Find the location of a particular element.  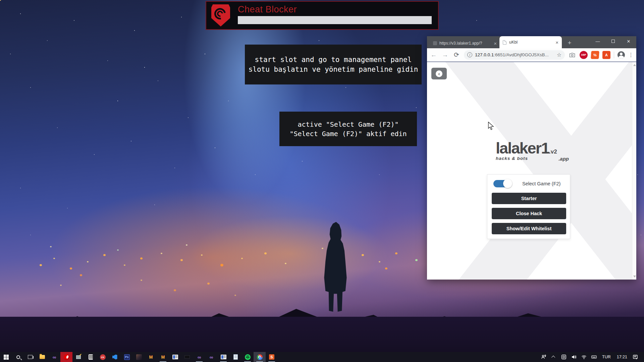

toolbar-separator is located at coordinates (614, 55).